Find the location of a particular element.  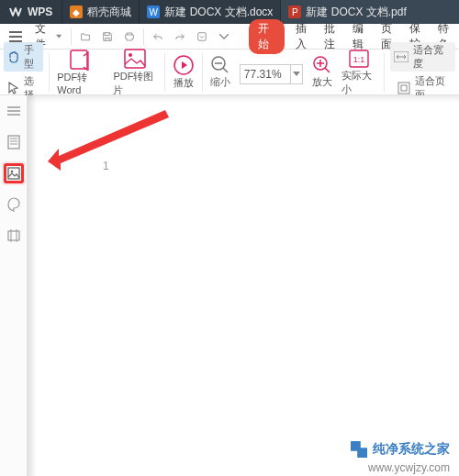

zoom-dropdown is located at coordinates (297, 74).